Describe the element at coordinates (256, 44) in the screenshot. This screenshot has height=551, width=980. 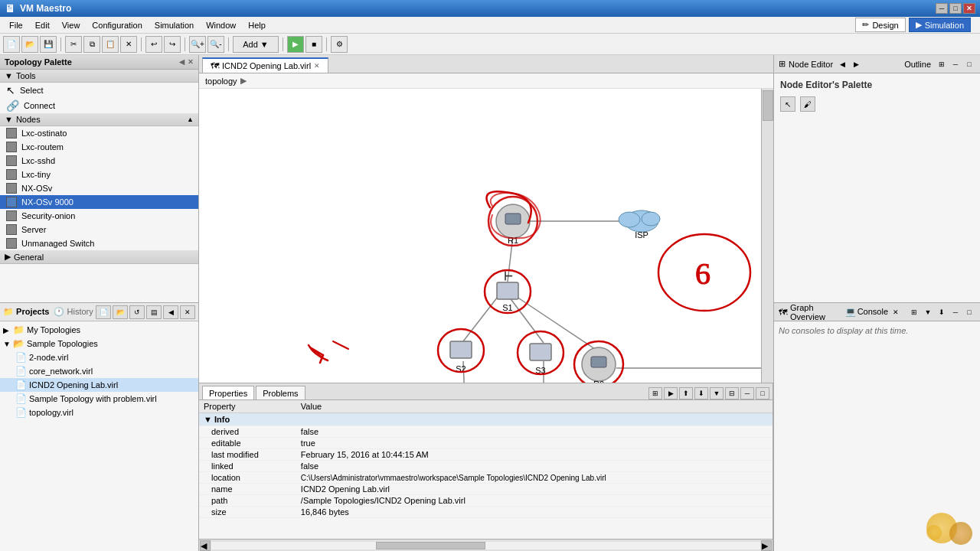
I see `add-node-button: Add ▼` at that location.